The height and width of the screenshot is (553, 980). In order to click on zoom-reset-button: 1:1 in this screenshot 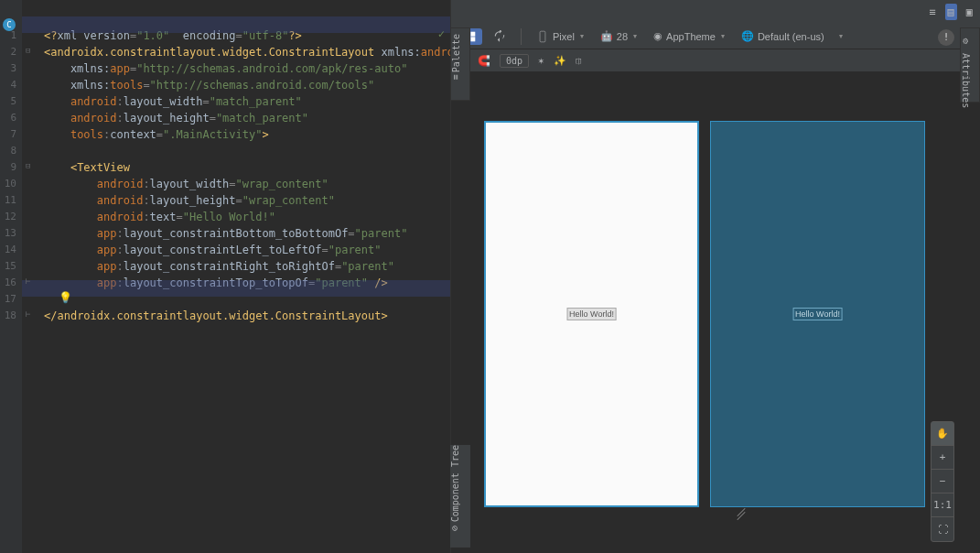, I will do `click(942, 505)`.